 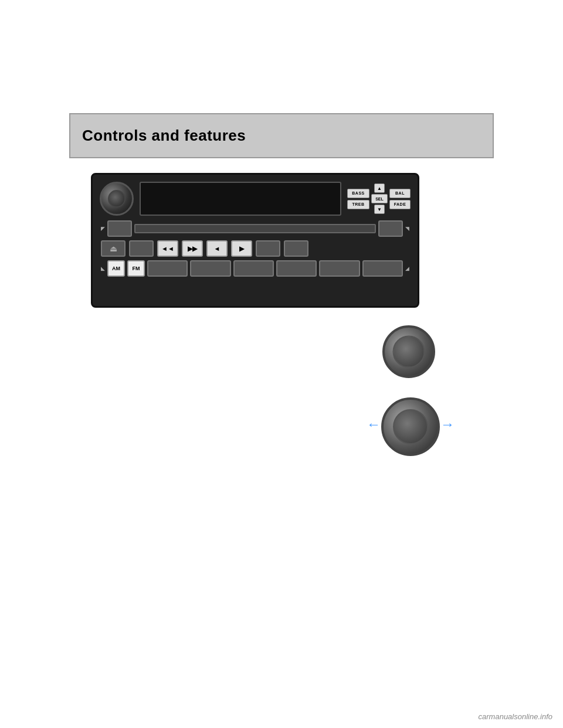 I want to click on treb-button: TREB, so click(x=358, y=205).